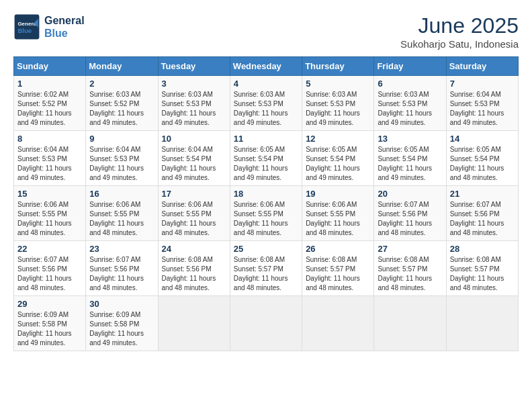 The image size is (532, 411). I want to click on day-number: 6, so click(410, 83).